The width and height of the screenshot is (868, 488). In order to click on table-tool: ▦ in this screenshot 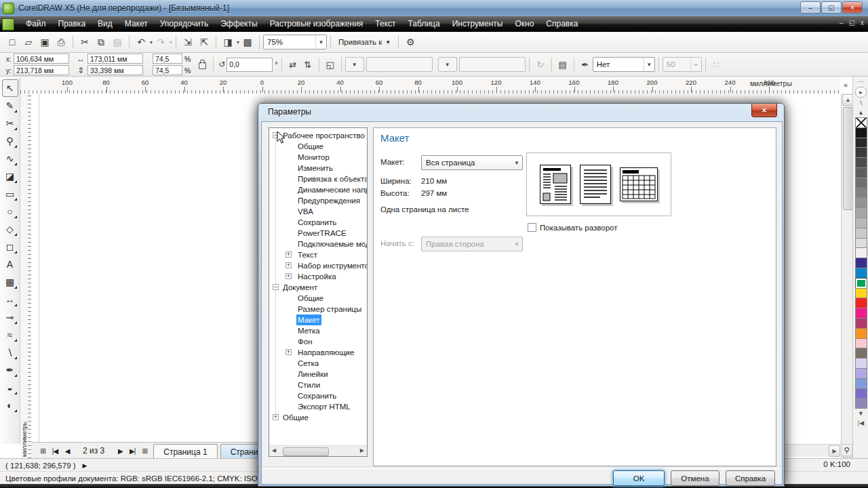, I will do `click(10, 282)`.